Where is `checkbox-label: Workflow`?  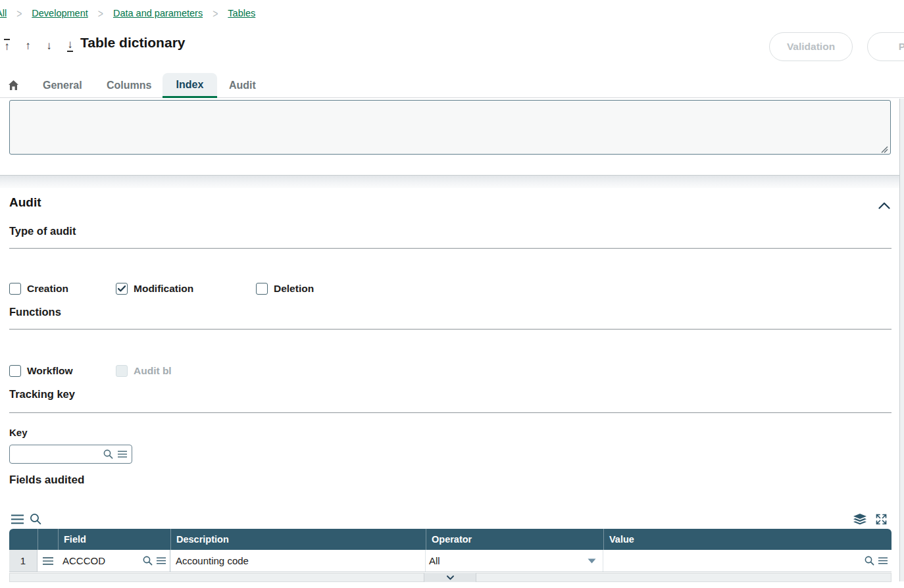
checkbox-label: Workflow is located at coordinates (50, 371).